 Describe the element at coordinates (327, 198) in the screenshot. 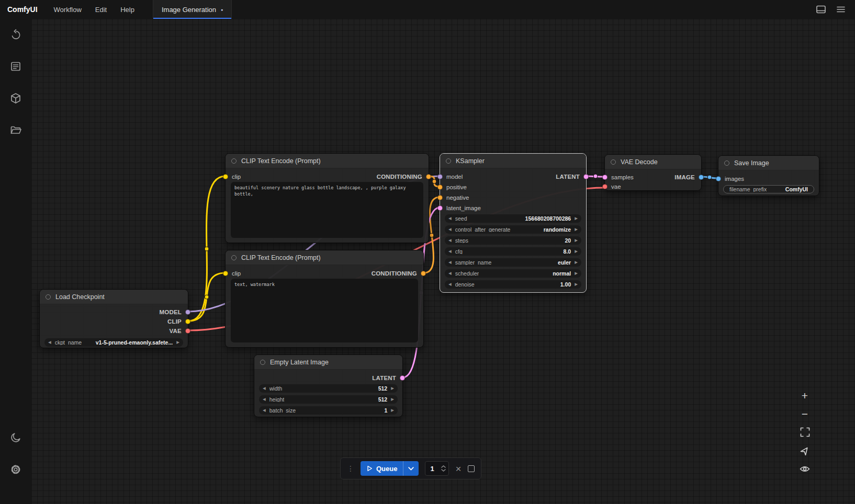

I see `node-clip-text-encode-positive: CLIP Text Encode (Prompt) clip CONDITION…` at that location.